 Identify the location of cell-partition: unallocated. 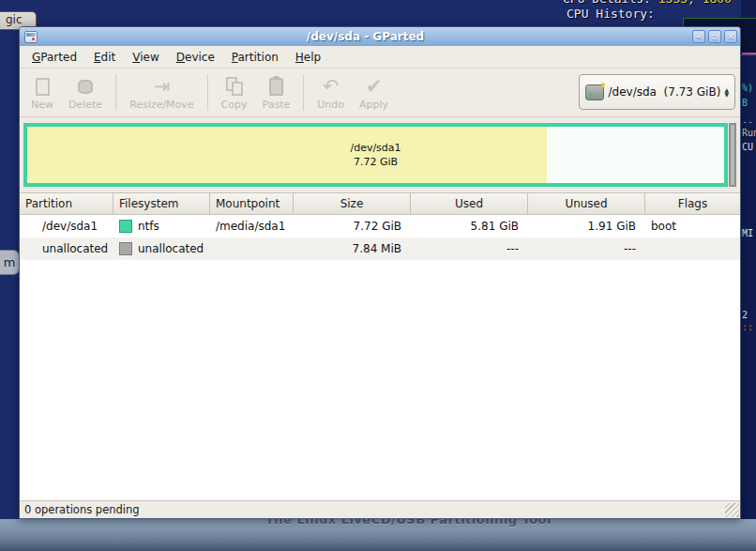
(67, 249).